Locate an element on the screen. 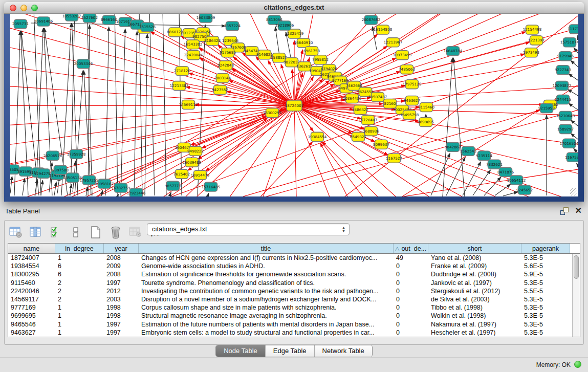 The width and height of the screenshot is (588, 372). network-node-label: 9042867 is located at coordinates (453, 147).